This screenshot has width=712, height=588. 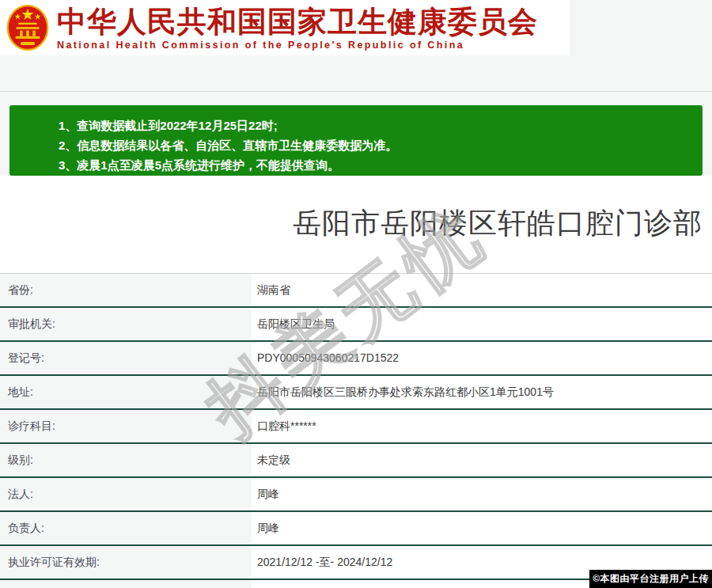 What do you see at coordinates (482, 358) in the screenshot?
I see `row-value: PDY00050943060217D1522` at bounding box center [482, 358].